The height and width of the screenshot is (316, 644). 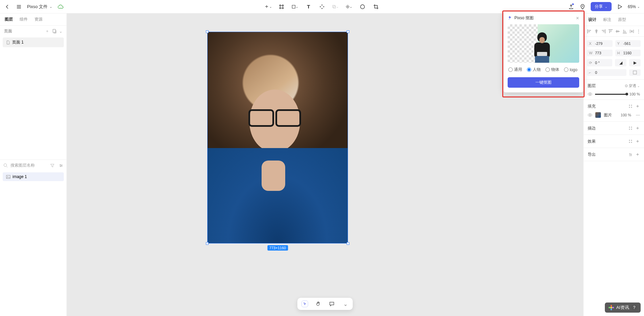 I want to click on opt-general: 通用, so click(x=515, y=69).